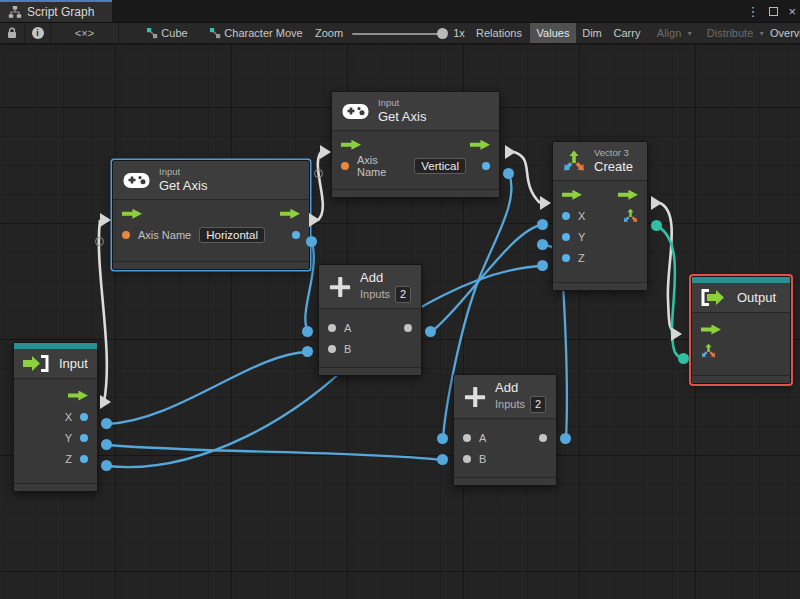  I want to click on zoom-slider-track, so click(398, 34).